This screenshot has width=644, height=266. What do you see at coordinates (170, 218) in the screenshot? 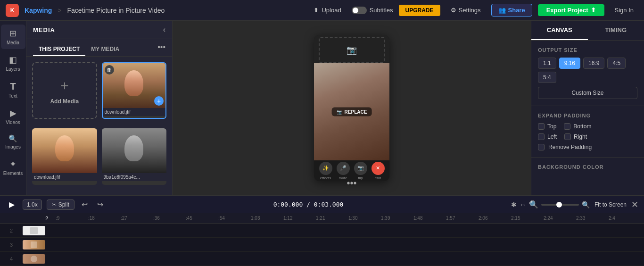
I see `ruler-mark-36: :36` at bounding box center [170, 218].